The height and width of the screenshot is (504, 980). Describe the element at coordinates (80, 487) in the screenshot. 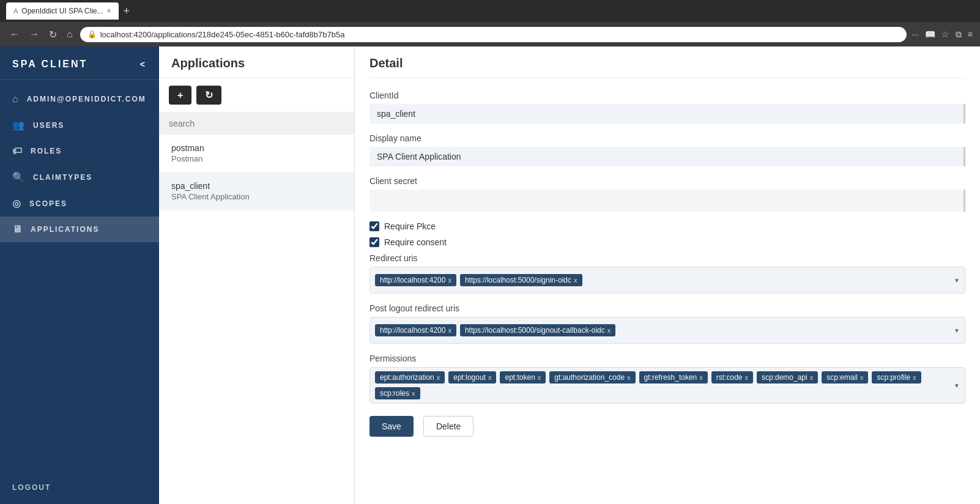

I see `logout-button: LOGOUT` at that location.